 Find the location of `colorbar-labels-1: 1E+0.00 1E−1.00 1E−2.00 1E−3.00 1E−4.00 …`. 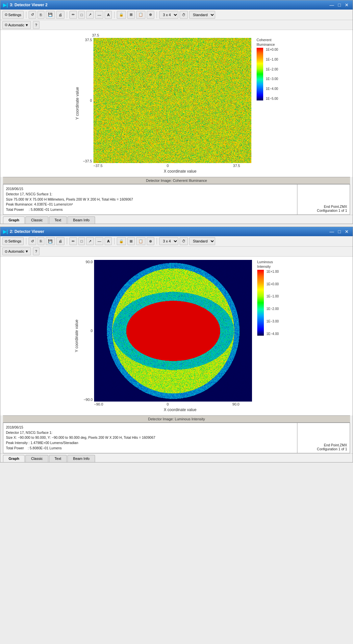

colorbar-labels-1: 1E+0.00 1E−1.00 1E−2.00 1E−3.00 1E−4.00 … is located at coordinates (272, 74).